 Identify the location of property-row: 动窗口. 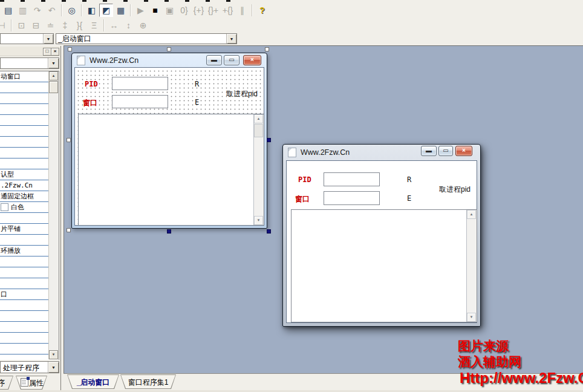
(24, 77).